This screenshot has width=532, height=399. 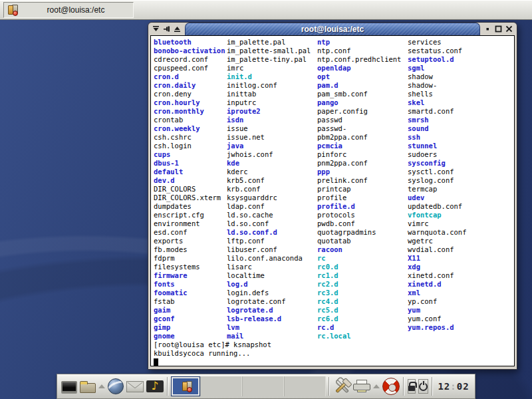 I want to click on file-entry: krb.conf, so click(x=269, y=189).